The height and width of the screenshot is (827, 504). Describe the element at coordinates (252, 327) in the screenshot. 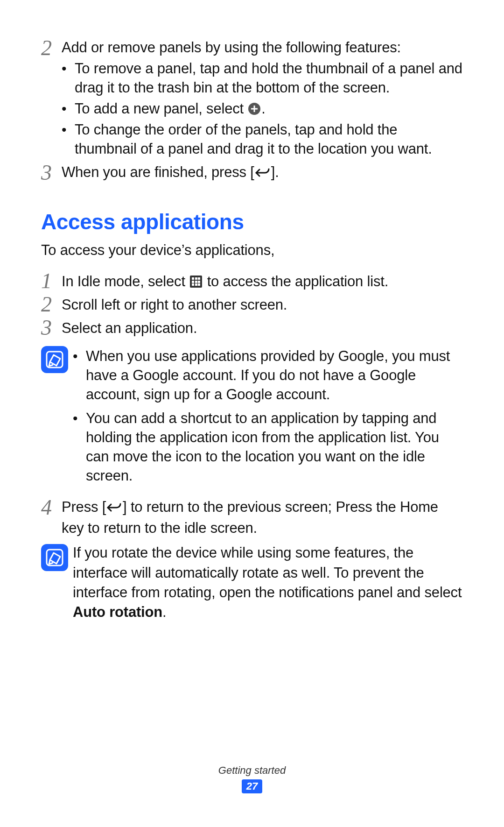

I see `step-3b: 3 Select an application.` at that location.